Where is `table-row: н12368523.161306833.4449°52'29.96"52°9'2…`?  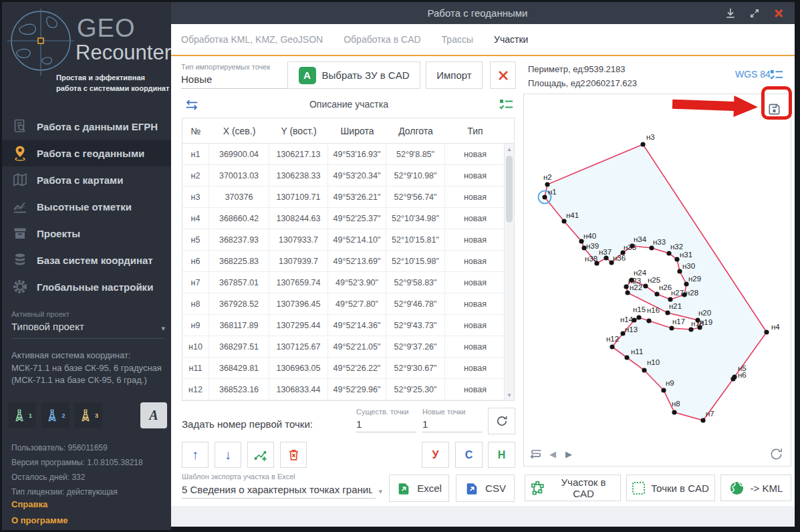
table-row: н12368523.161306833.4449°52'29.96"52°9'2… is located at coordinates (348, 390).